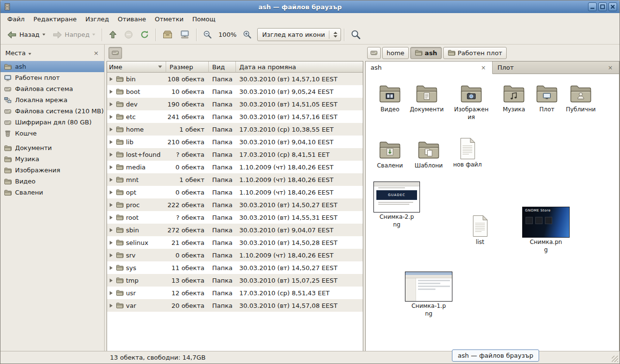 Image resolution: width=620 pixels, height=364 pixels. Describe the element at coordinates (299, 67) in the screenshot. I see `column-header-modified: Дата на промяна` at that location.